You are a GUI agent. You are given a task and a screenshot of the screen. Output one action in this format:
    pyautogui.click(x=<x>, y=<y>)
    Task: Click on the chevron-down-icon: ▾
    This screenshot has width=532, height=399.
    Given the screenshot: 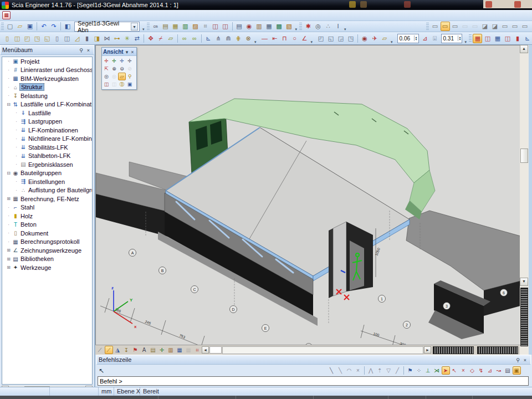 What is the action you would take?
    pyautogui.click(x=127, y=52)
    